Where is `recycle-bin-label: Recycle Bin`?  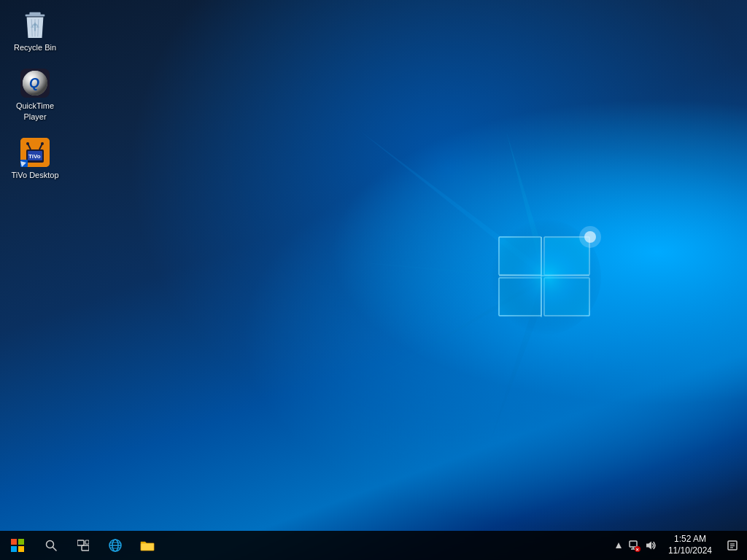
recycle-bin-label: Recycle Bin is located at coordinates (35, 47).